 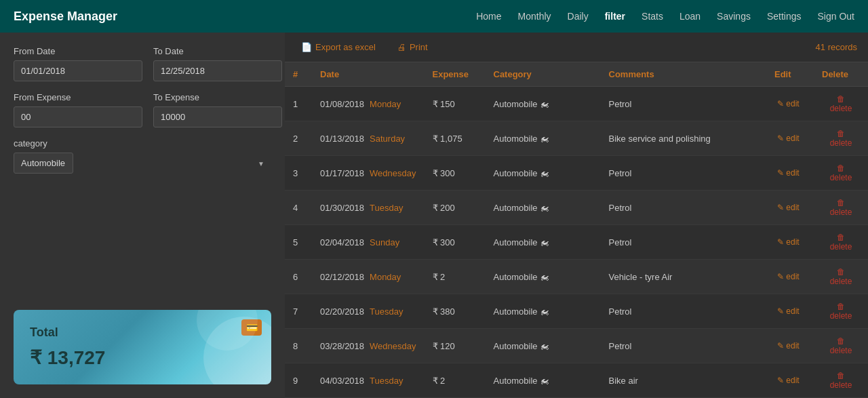 What do you see at coordinates (142, 110) in the screenshot?
I see `expense-row: From Expense To Expense` at bounding box center [142, 110].